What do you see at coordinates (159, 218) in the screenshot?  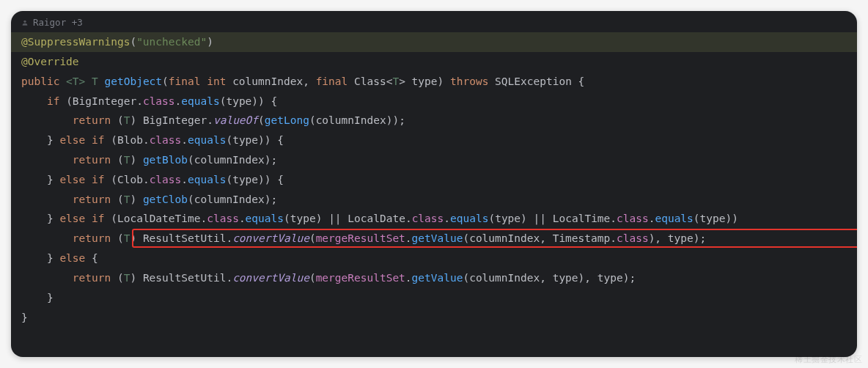 I see `class-ref: LocalDateTime` at bounding box center [159, 218].